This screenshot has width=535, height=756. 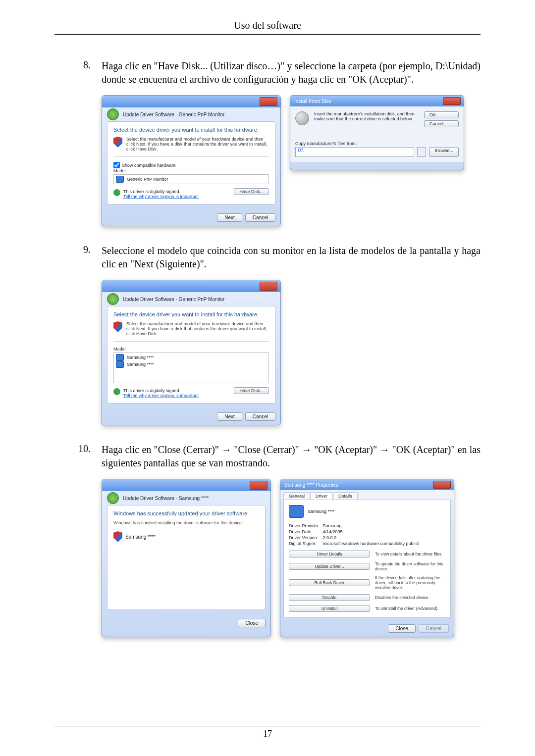 What do you see at coordinates (291, 456) in the screenshot?
I see `step10-text: Haga clic en "Close (Cerrar)" → "Close (…` at bounding box center [291, 456].